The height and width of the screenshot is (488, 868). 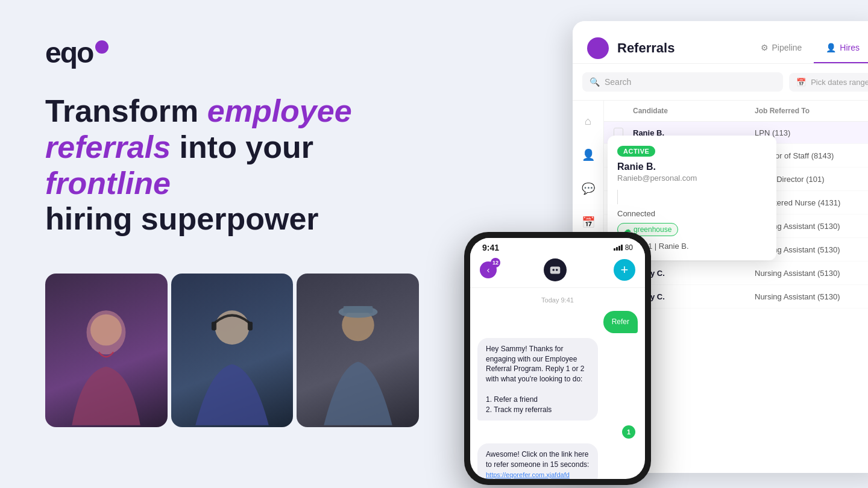 What do you see at coordinates (102, 47) in the screenshot?
I see `logo-dot` at bounding box center [102, 47].